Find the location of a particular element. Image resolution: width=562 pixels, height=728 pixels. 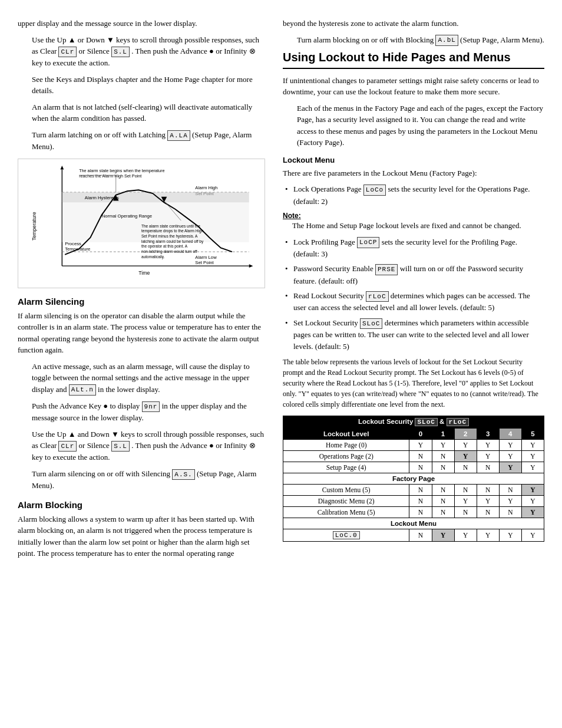

bullet-3: Password Security Enable PRSE will turn … is located at coordinates (414, 275).